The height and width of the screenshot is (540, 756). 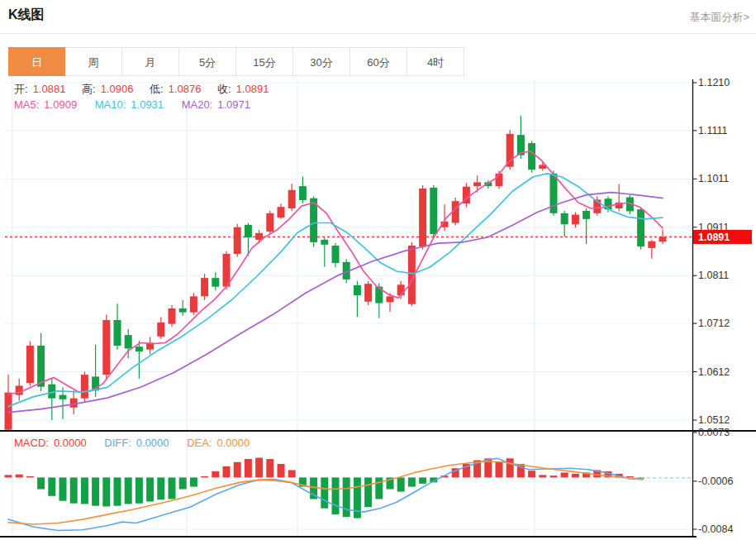 I want to click on y-axis-label: 1.0712, so click(x=714, y=323).